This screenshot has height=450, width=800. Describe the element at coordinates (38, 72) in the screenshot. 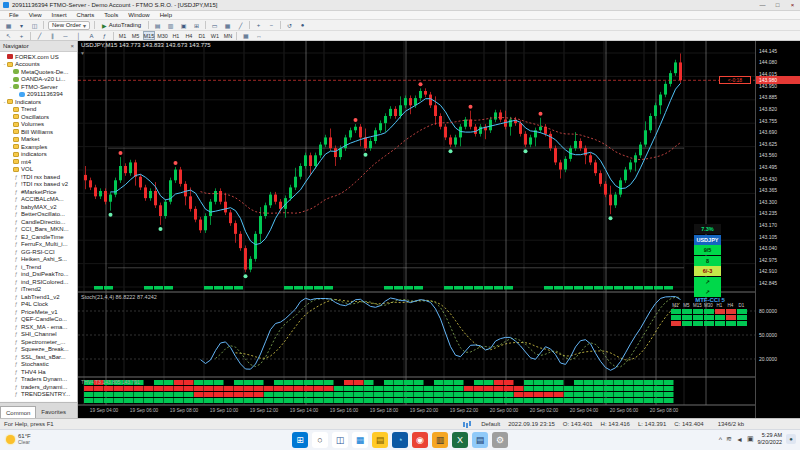

I see `navigator-item-metaquotes-de-: MetaQuotes-De...` at that location.